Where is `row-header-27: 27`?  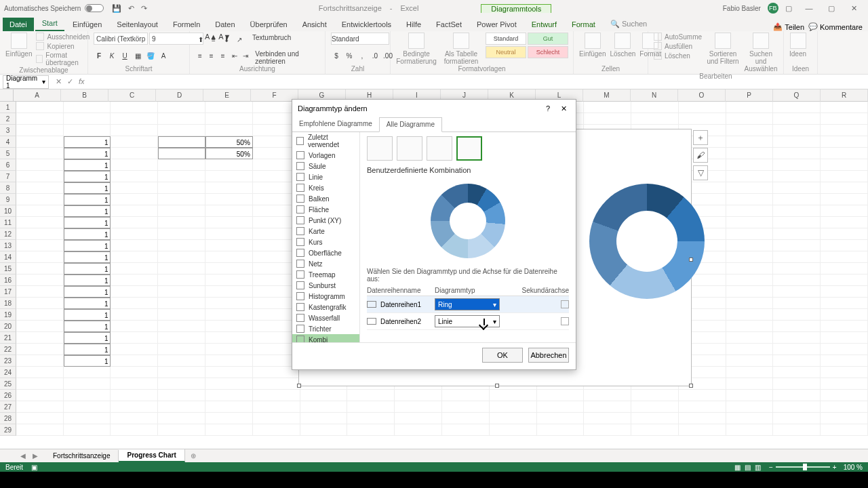
row-header-27: 27 is located at coordinates (8, 407).